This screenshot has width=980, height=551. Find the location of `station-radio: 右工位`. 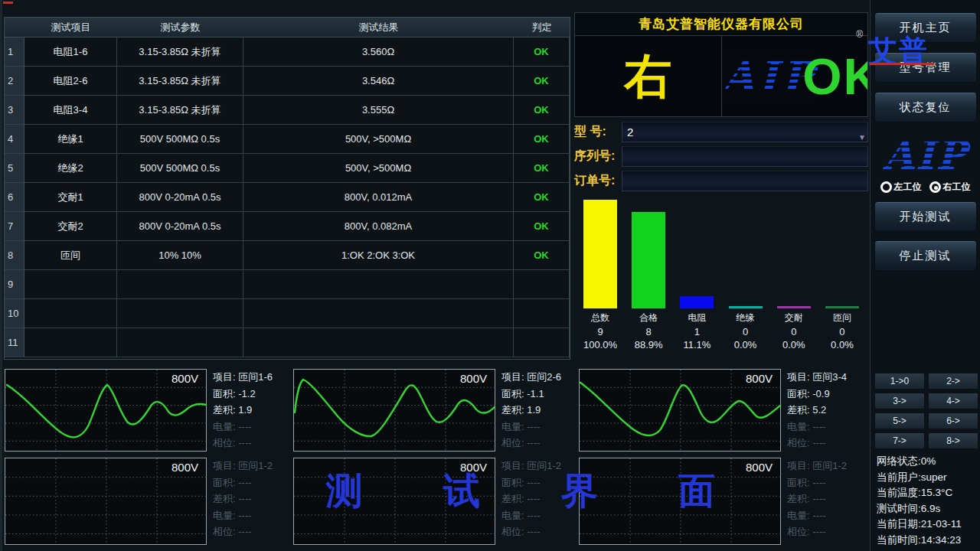

station-radio: 右工位 is located at coordinates (950, 187).